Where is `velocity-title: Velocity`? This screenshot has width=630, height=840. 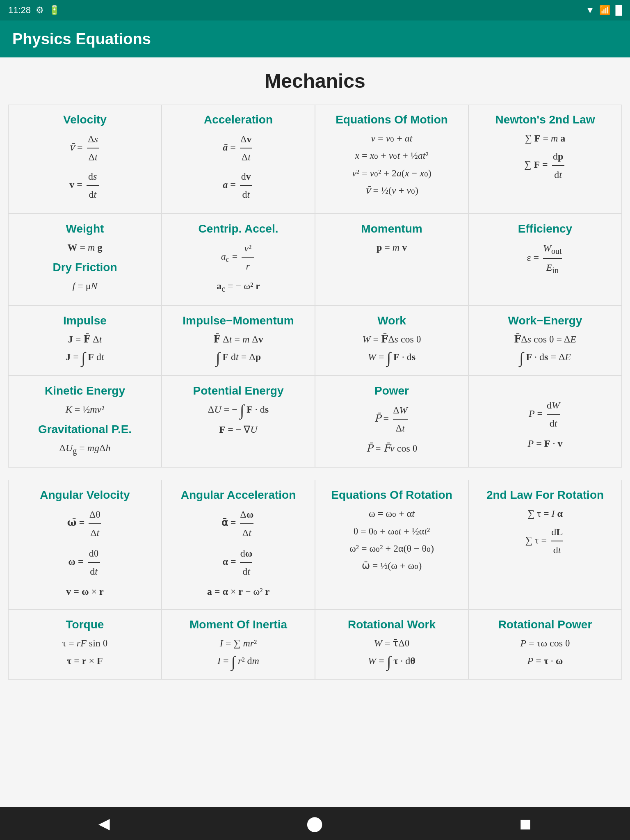 velocity-title: Velocity is located at coordinates (85, 120).